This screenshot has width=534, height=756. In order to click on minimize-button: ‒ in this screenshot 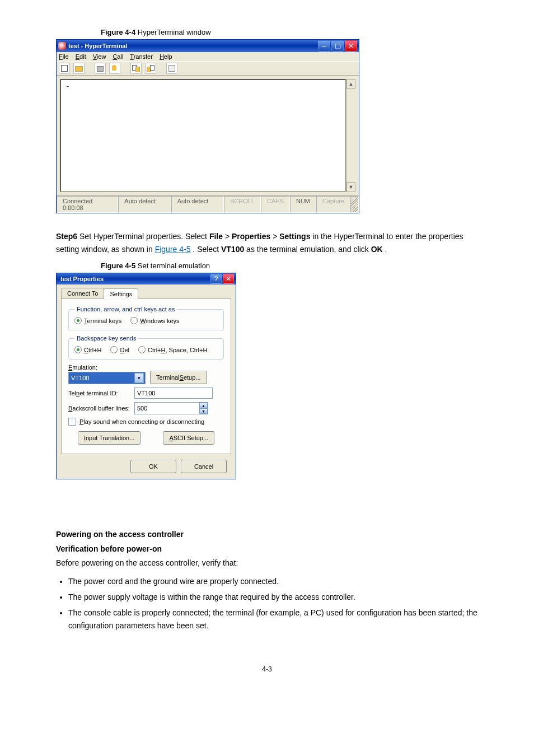, I will do `click(324, 46)`.